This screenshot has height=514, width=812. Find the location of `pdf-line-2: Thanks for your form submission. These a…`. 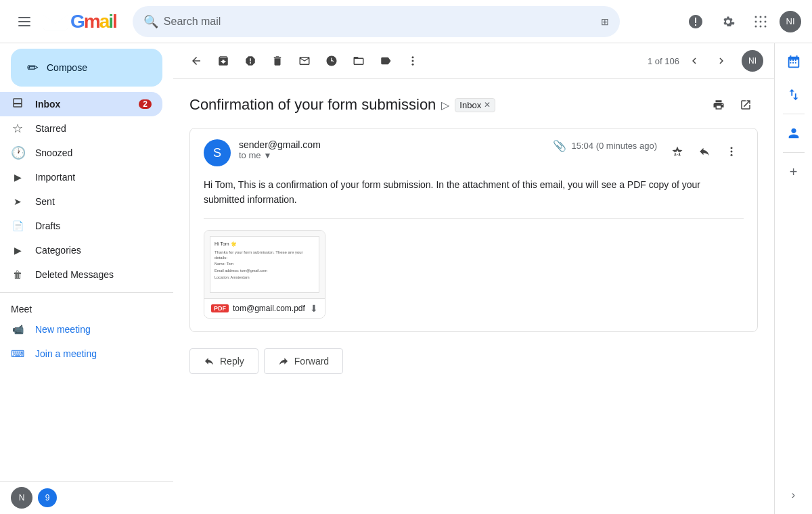

pdf-line-2: Thanks for your form submission. These a… is located at coordinates (265, 256).